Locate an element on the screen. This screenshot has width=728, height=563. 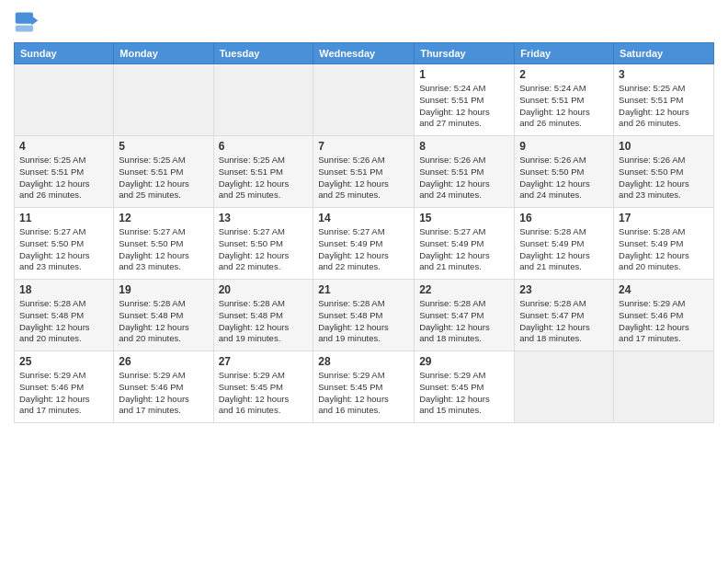
calendar-cell: 21Sunrise: 5:28 AM Sunset: 5:48 PM Dayli… is located at coordinates (364, 316).